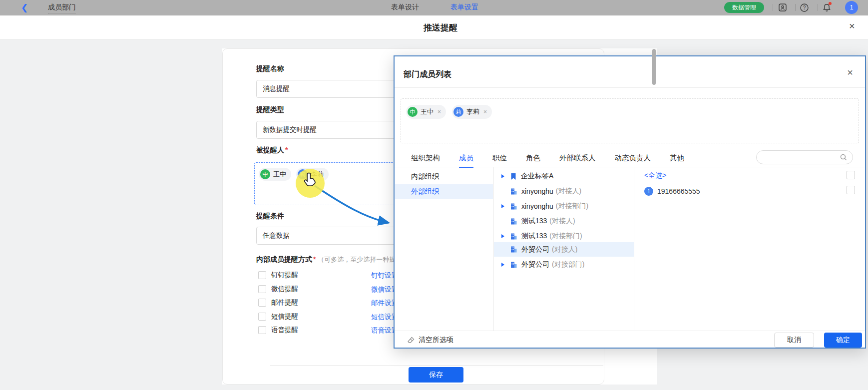 This screenshot has height=390, width=868. What do you see at coordinates (679, 191) in the screenshot?
I see `member-phone: 19166665555` at bounding box center [679, 191].